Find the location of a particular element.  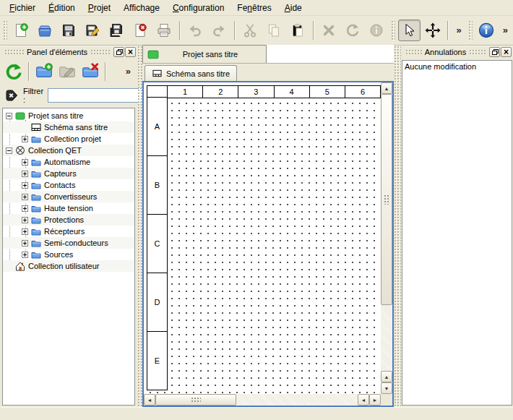

tree-item-convertisseurs: Convertisseurs is located at coordinates (69, 197).